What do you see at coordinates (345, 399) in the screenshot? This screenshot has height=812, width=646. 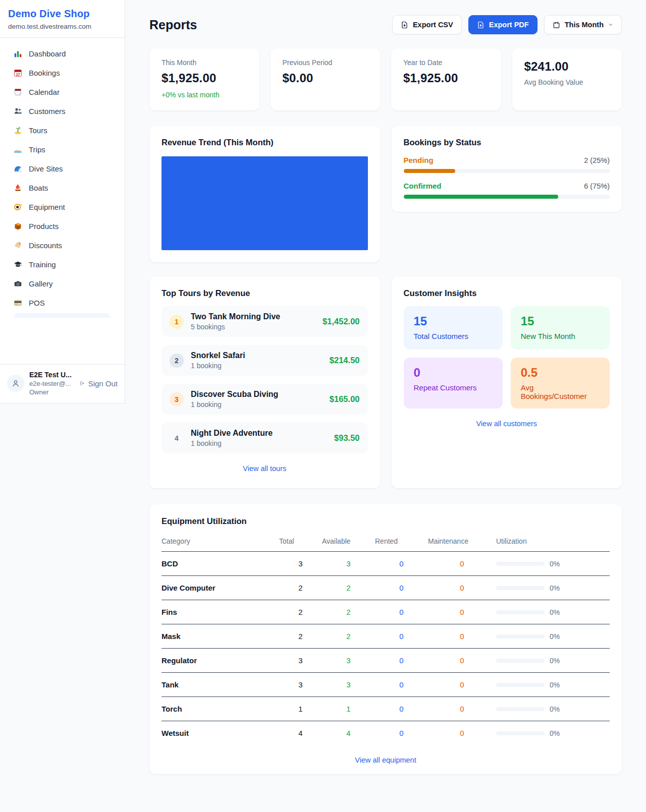 I see `tour-revenue: $165.00` at bounding box center [345, 399].